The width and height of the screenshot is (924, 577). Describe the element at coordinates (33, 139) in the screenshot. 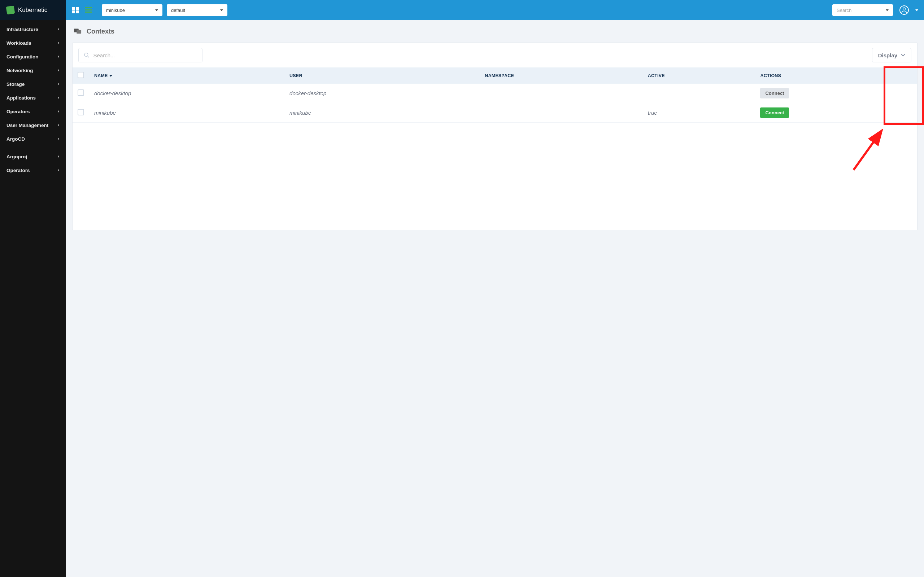

I see `sidebar-item-argocd: ArgoCD` at that location.